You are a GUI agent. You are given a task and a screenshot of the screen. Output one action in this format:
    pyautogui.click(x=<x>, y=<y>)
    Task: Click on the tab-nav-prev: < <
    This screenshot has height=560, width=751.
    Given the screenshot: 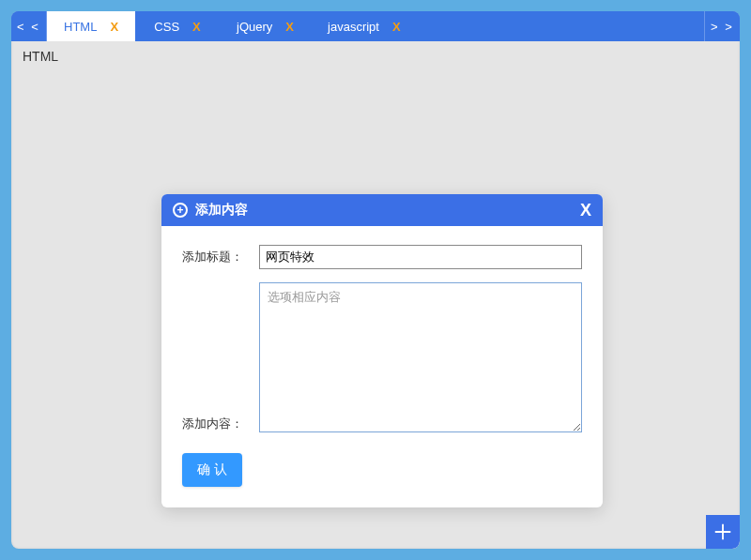 What is the action you would take?
    pyautogui.click(x=29, y=26)
    